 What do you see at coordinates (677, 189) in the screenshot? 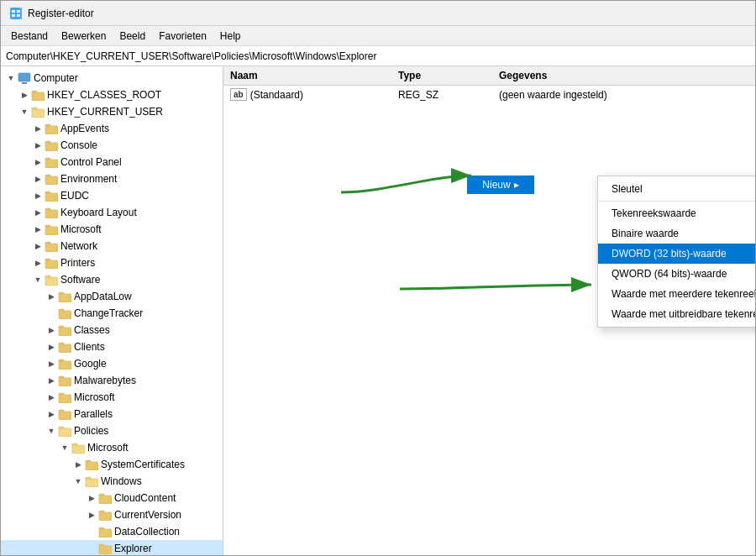
I see `context-menu-item-sleutel: Sleutel` at bounding box center [677, 189].